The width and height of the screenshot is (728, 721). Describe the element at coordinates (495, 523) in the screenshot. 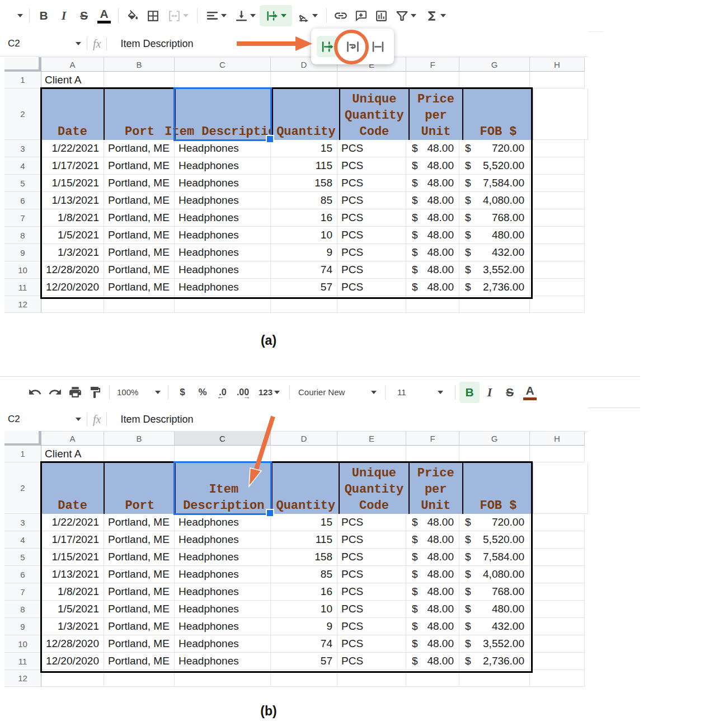

I see `cell-G3: $720.00` at that location.